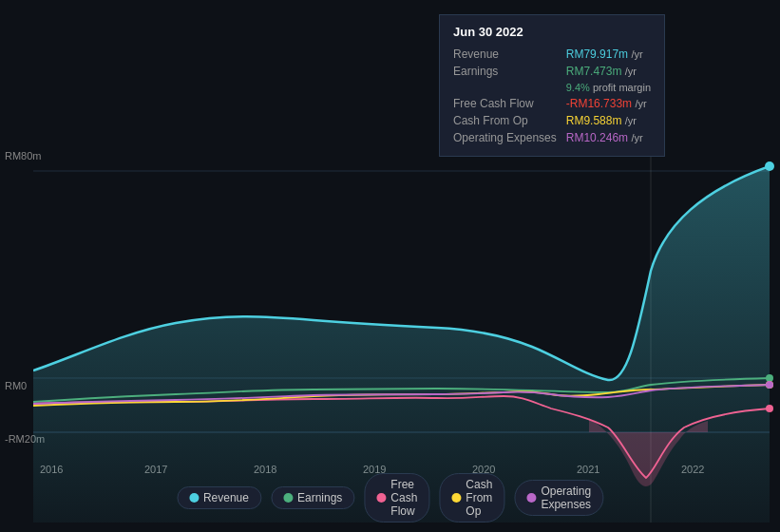 This screenshot has height=532, width=780. What do you see at coordinates (288, 498) in the screenshot?
I see `earnings-dot` at bounding box center [288, 498].